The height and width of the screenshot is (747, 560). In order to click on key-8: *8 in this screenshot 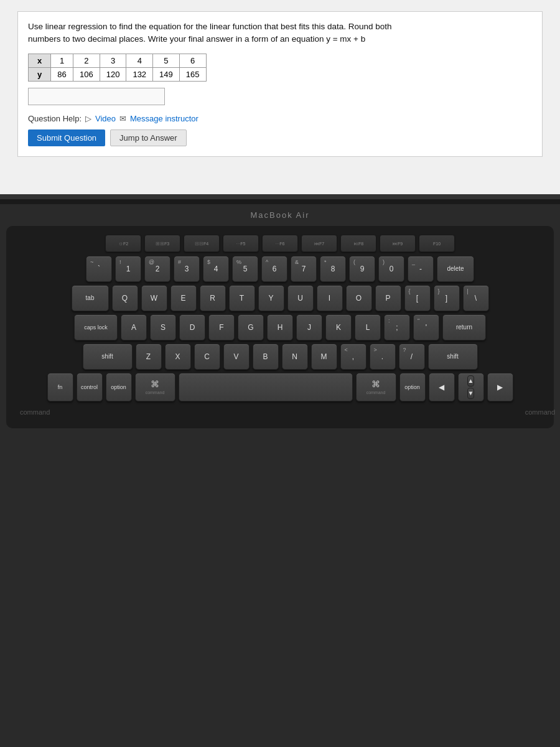, I will do `click(333, 269)`.